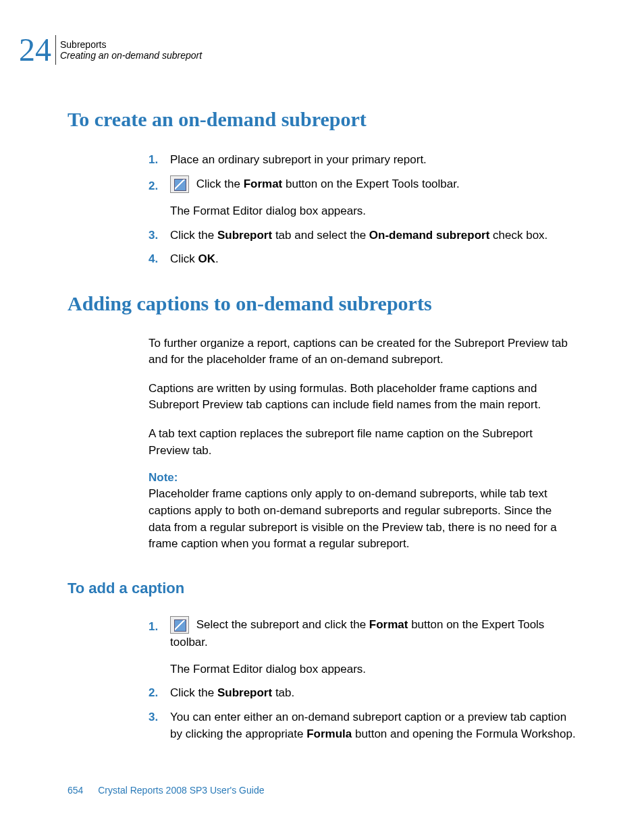 This screenshot has height=828, width=644. What do you see at coordinates (55, 50) in the screenshot?
I see `header-divider` at bounding box center [55, 50].